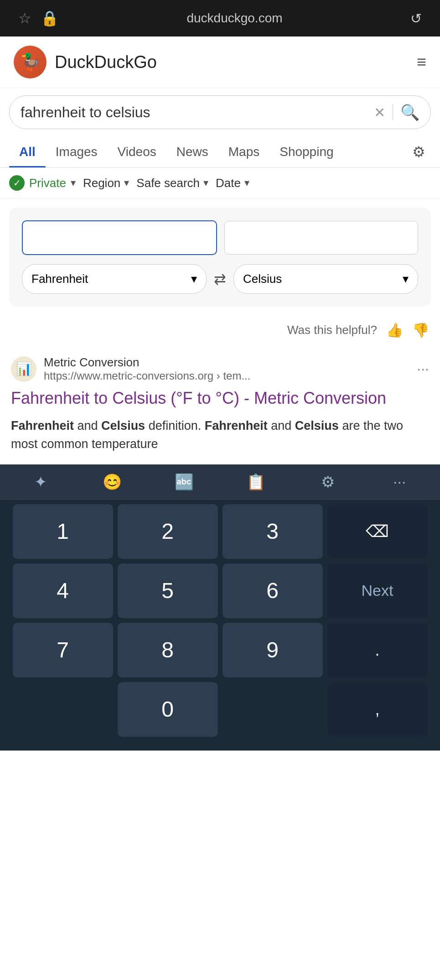 Image resolution: width=440 pixels, height=980 pixels. What do you see at coordinates (220, 330) in the screenshot?
I see `helpful-bar: Was this helpful? 👍 👎` at bounding box center [220, 330].